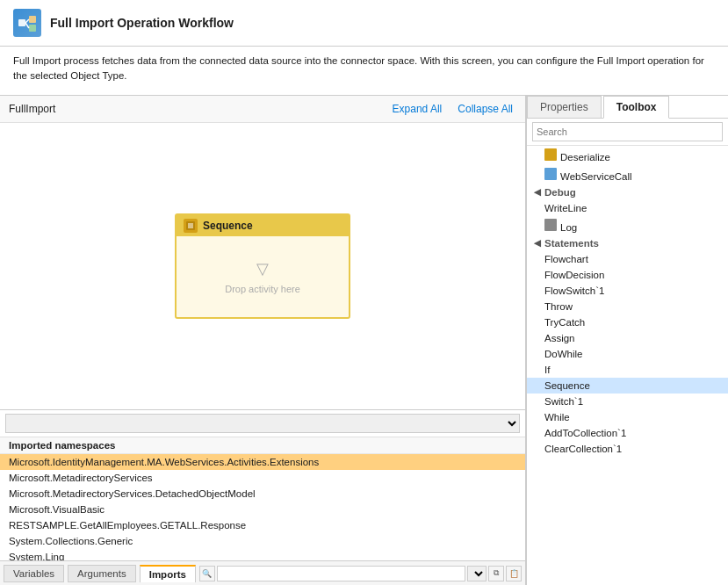  Describe the element at coordinates (142, 23) in the screenshot. I see `page-title: Full Import Operation Workflow` at that location.